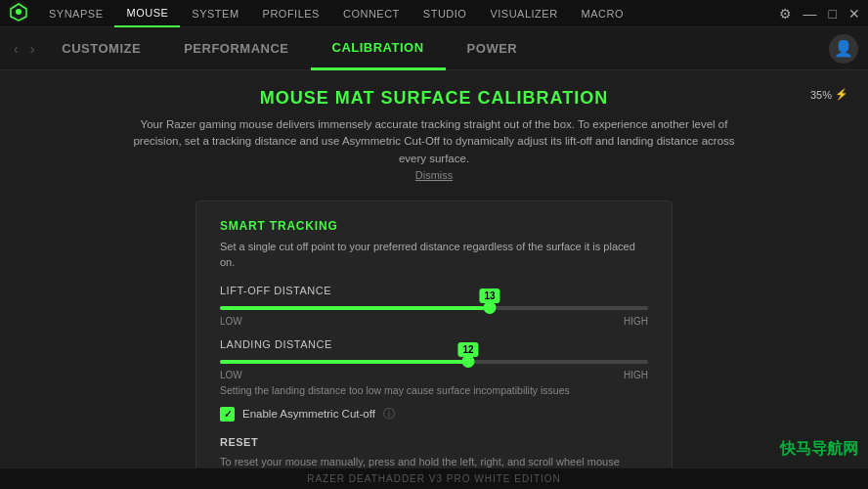  Describe the element at coordinates (291, 14) in the screenshot. I see `nav-item-profiles: PROFILES` at that location.